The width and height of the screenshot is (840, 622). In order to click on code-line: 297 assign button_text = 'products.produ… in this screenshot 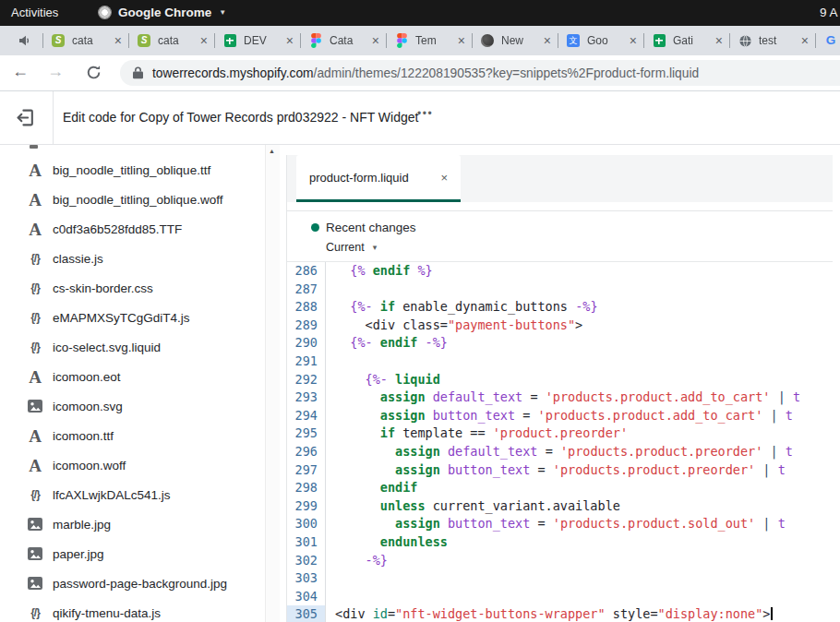, I will do `click(559, 471)`.